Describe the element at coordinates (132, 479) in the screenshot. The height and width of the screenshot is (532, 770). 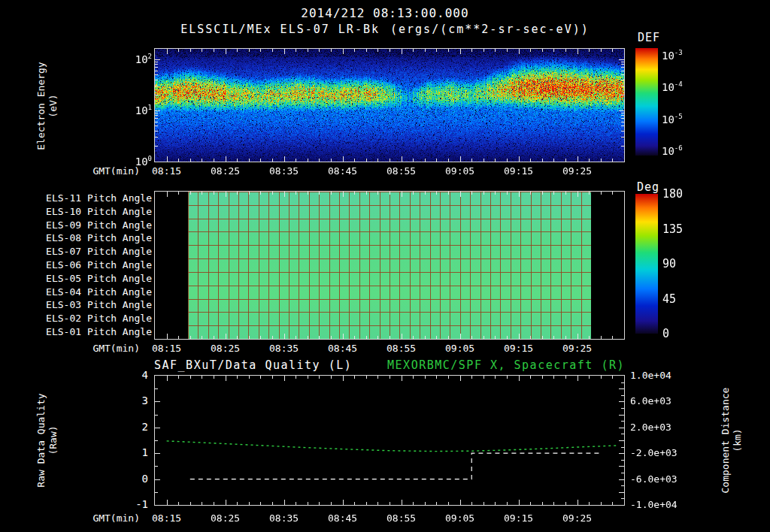
I see `left-axis-tick-label: 0` at that location.